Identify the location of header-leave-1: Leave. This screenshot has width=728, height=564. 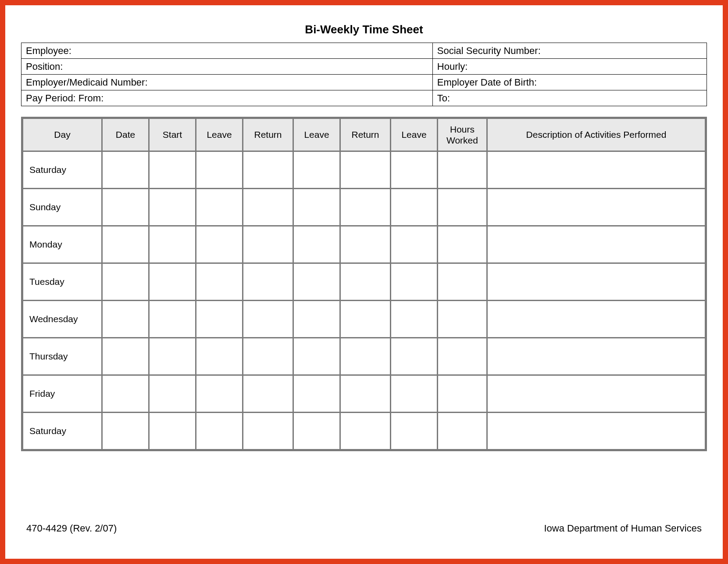
(219, 135).